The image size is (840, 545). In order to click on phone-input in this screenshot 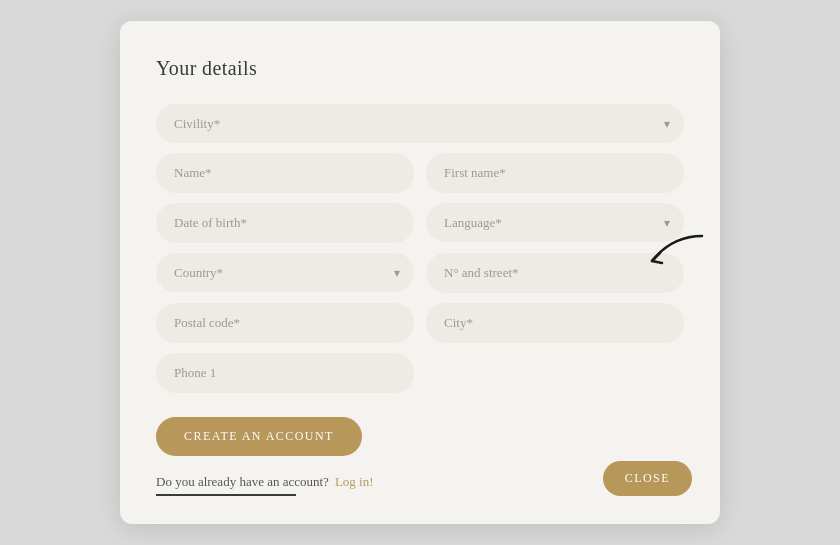, I will do `click(285, 373)`.